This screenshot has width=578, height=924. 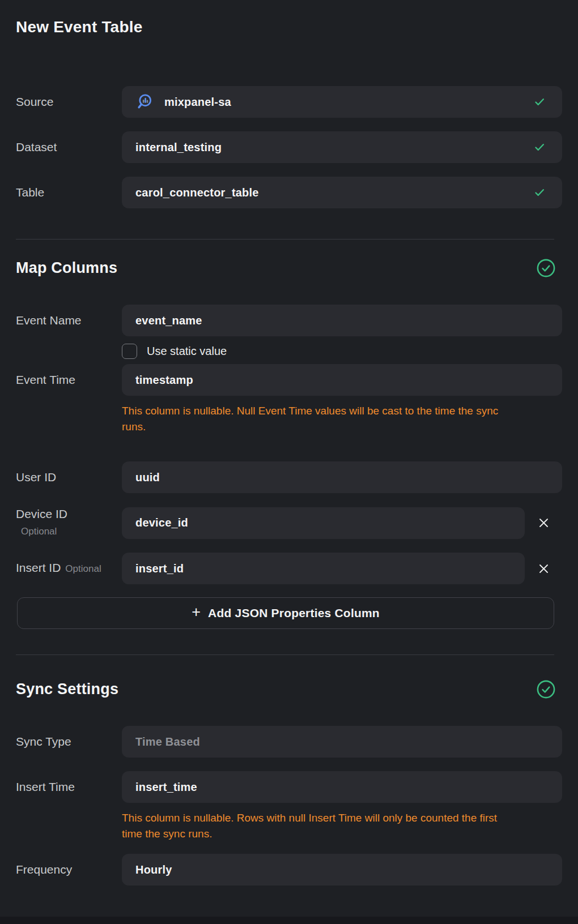 What do you see at coordinates (83, 568) in the screenshot?
I see `insert-id-optional-label: Optional` at bounding box center [83, 568].